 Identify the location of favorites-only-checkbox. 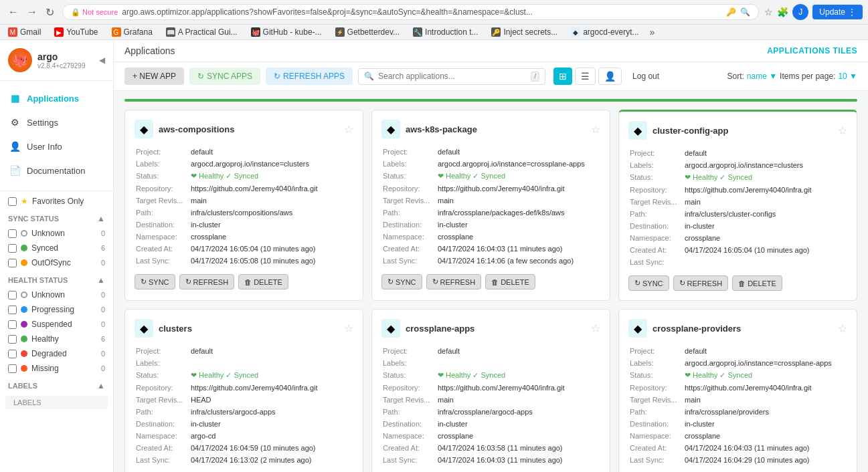
(12, 202).